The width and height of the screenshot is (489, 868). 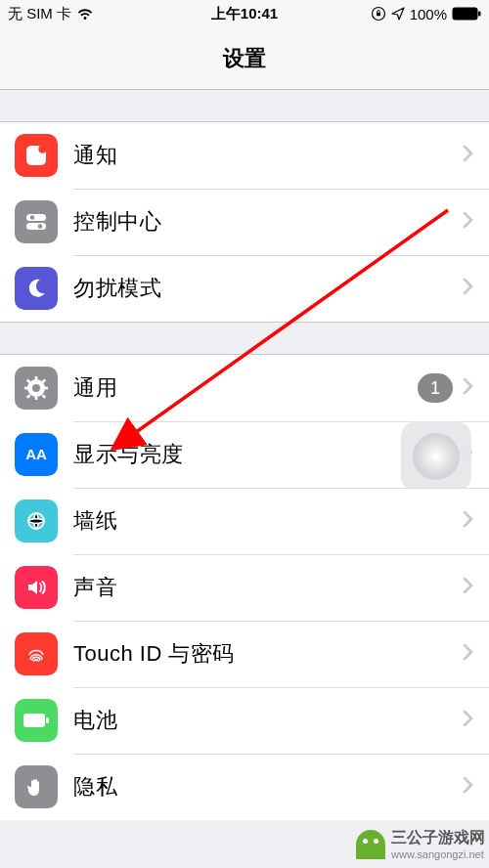 I want to click on row-label: 通用, so click(x=245, y=388).